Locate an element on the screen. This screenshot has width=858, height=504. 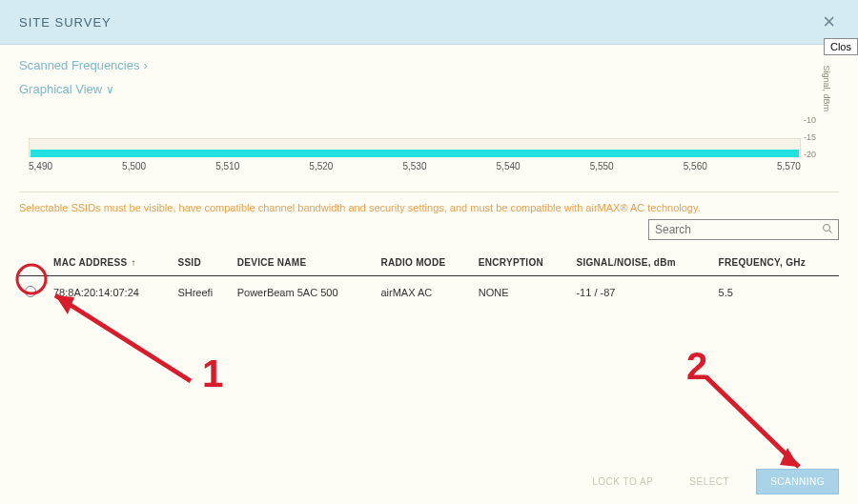
annotation-label-1: 1 is located at coordinates (213, 373).